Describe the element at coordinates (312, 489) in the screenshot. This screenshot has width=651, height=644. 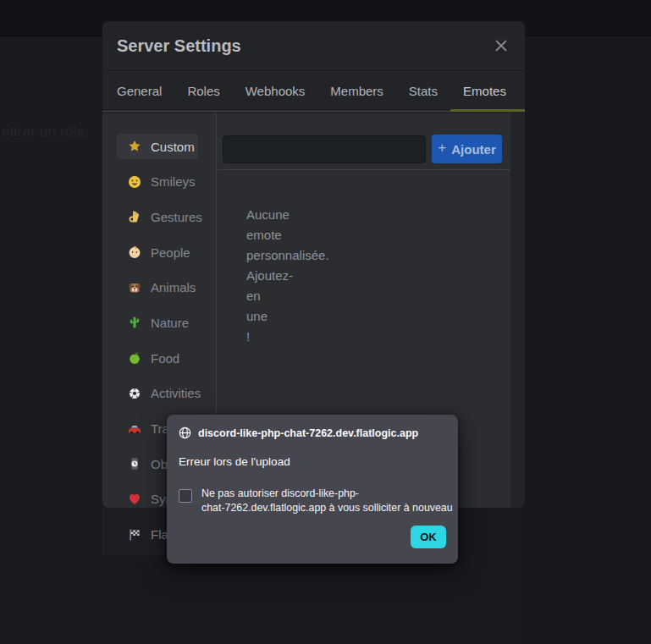
I see `browser-alert-dialog: discord-like-php-chat-7262.dev.flatlogic…` at that location.